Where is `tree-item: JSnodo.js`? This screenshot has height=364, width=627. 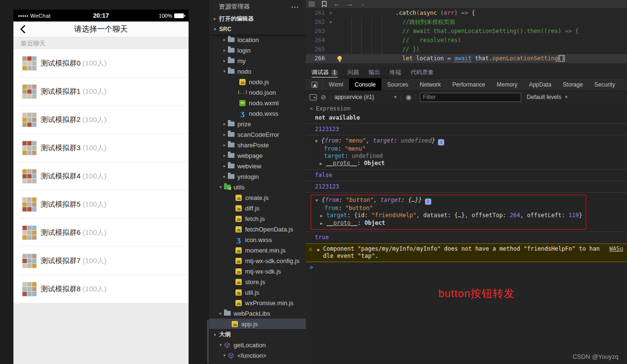 tree-item: JSnodo.js is located at coordinates (258, 82).